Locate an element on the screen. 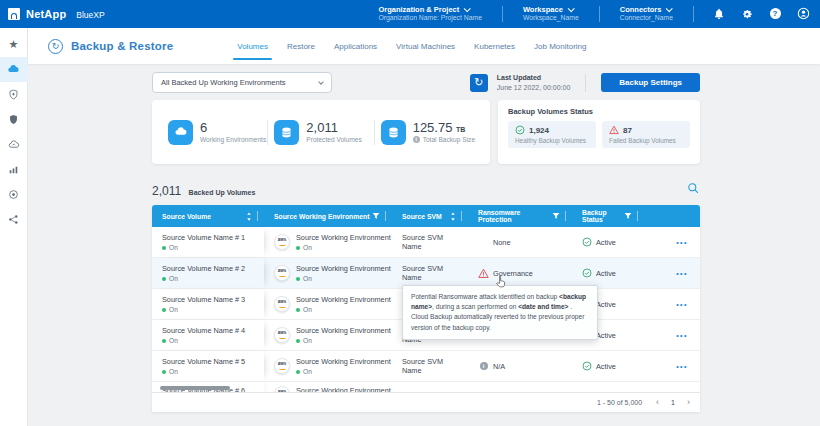 This screenshot has height=426, width=820. table-row: Source Volume Name # 1On awsSource Worki… is located at coordinates (426, 242).